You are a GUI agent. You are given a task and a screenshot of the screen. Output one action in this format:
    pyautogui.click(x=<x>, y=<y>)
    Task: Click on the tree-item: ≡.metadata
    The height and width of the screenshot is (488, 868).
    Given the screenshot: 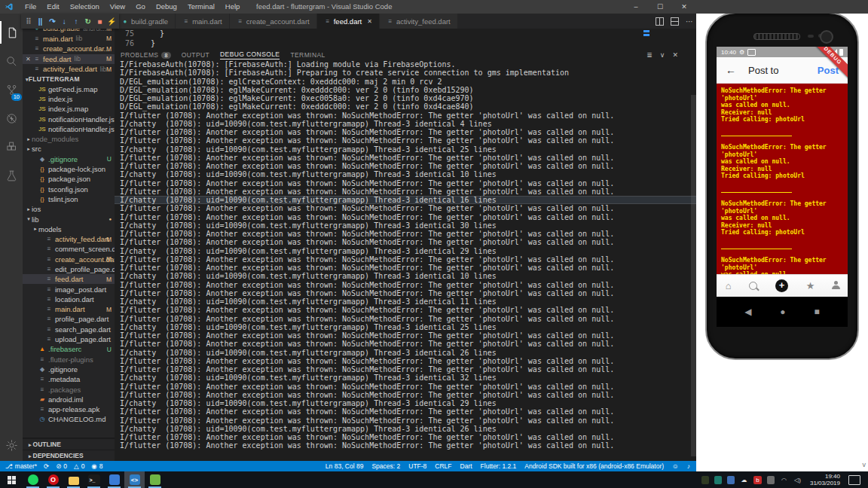 What is the action you would take?
    pyautogui.click(x=69, y=380)
    